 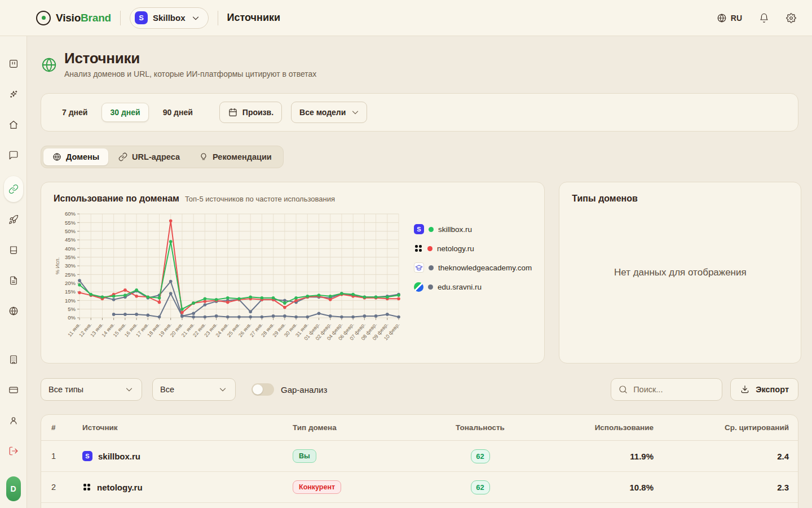 What do you see at coordinates (14, 281) in the screenshot?
I see `sidebar-item-file` at bounding box center [14, 281].